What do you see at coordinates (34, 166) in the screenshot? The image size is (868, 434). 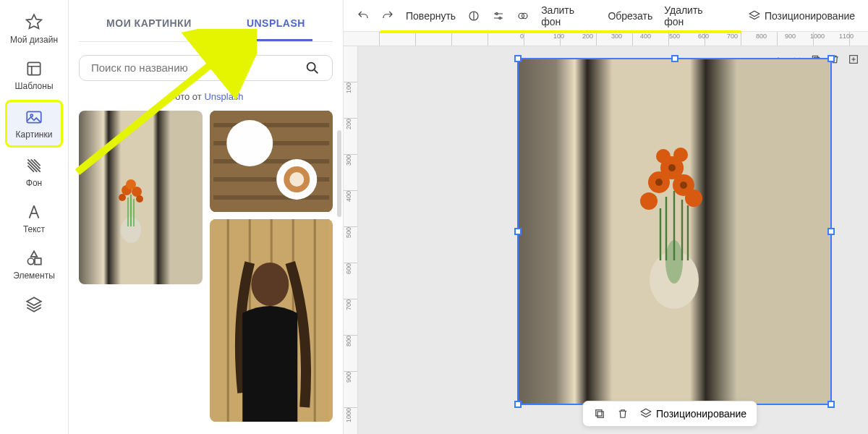 I see `pattern-icon` at bounding box center [34, 166].